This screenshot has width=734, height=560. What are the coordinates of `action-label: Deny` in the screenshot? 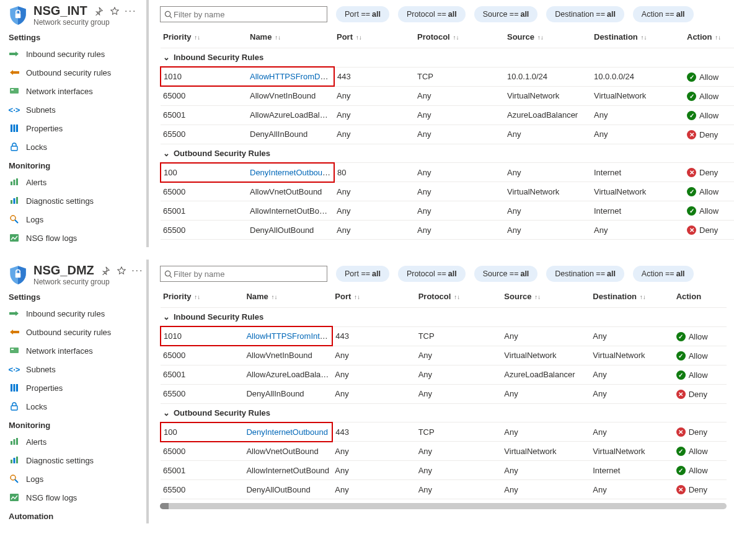 It's located at (709, 172).